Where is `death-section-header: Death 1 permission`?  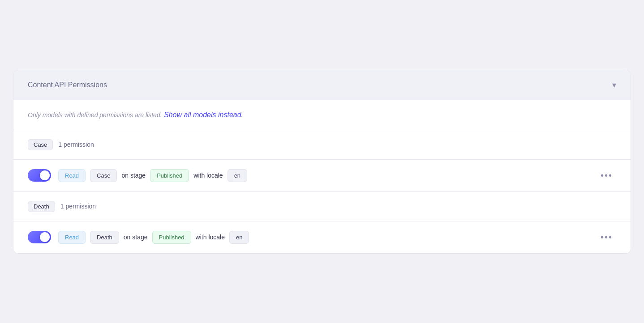
death-section-header: Death 1 permission is located at coordinates (322, 207).